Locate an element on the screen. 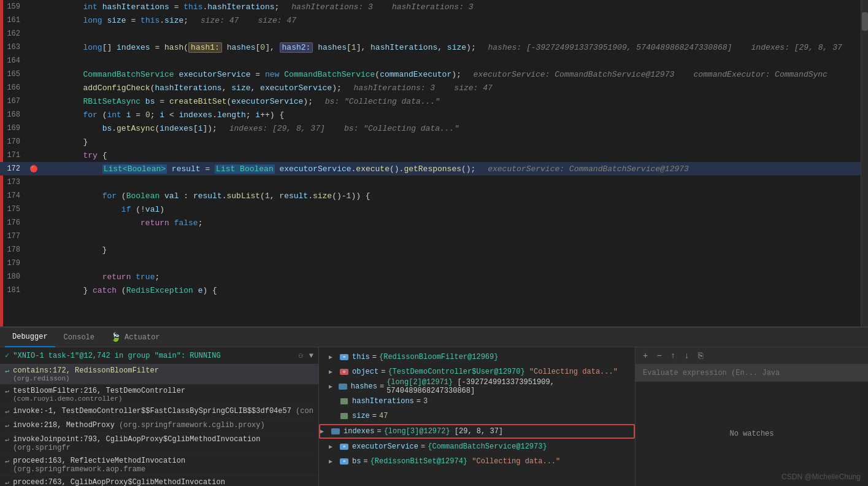 The height and width of the screenshot is (486, 868). var-eq-executor: = is located at coordinates (423, 447).